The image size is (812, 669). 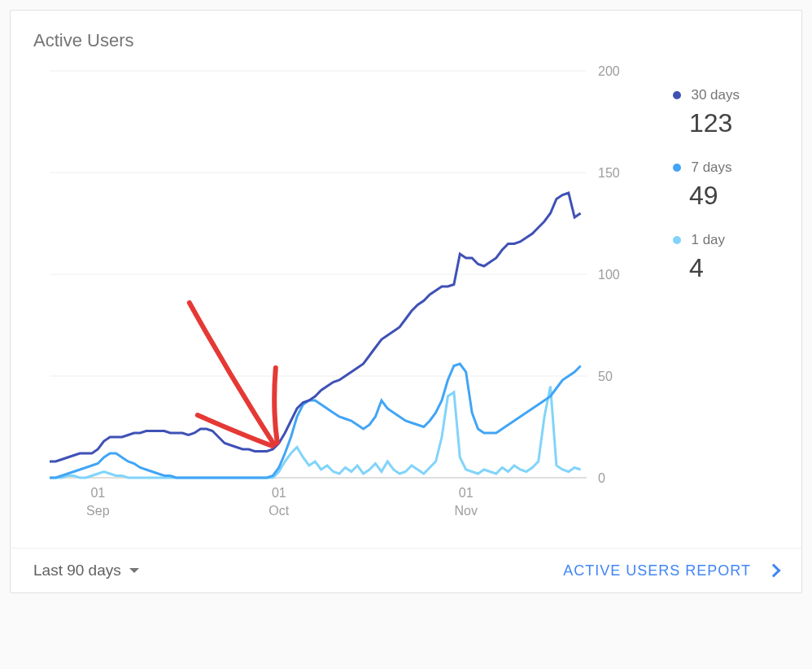 What do you see at coordinates (726, 195) in the screenshot?
I see `legend-value: 49` at bounding box center [726, 195].